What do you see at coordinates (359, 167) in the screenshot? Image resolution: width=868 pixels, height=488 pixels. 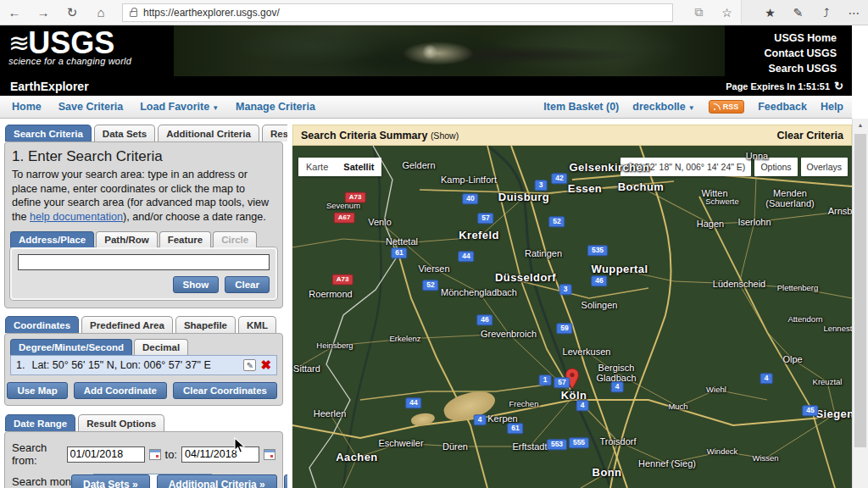 I see `map-type-satellit-button: Satellit` at bounding box center [359, 167].